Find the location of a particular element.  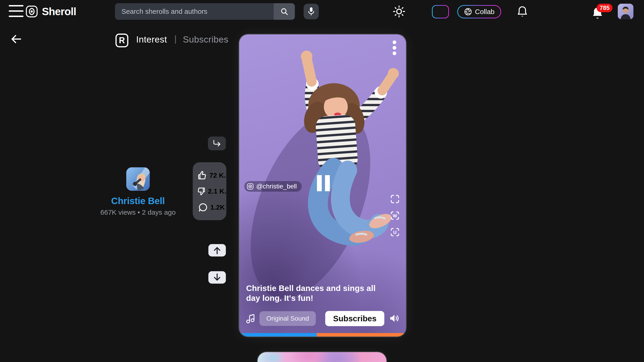

profile-avatar is located at coordinates (626, 11).